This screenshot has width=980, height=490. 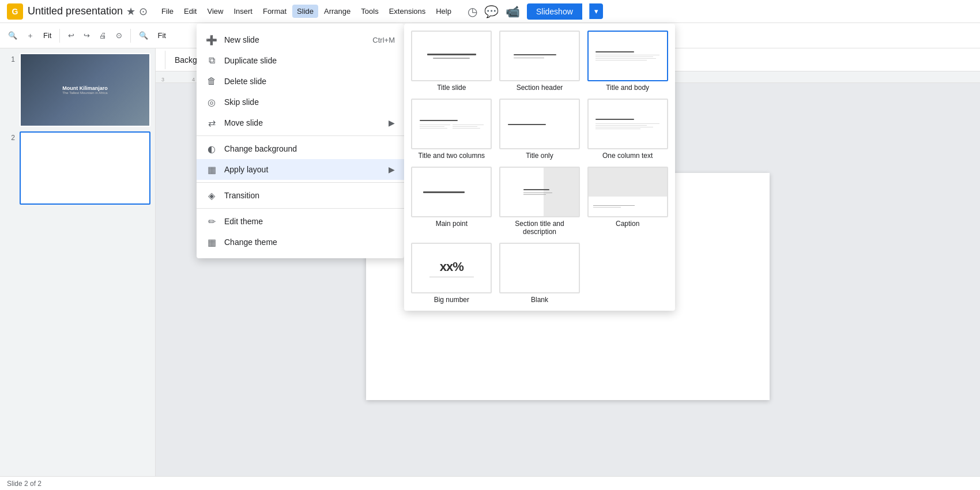 I want to click on slide-thumb-1: 1 Mount Kilimanjaro The Tallest Mountain…, so click(x=77, y=90).